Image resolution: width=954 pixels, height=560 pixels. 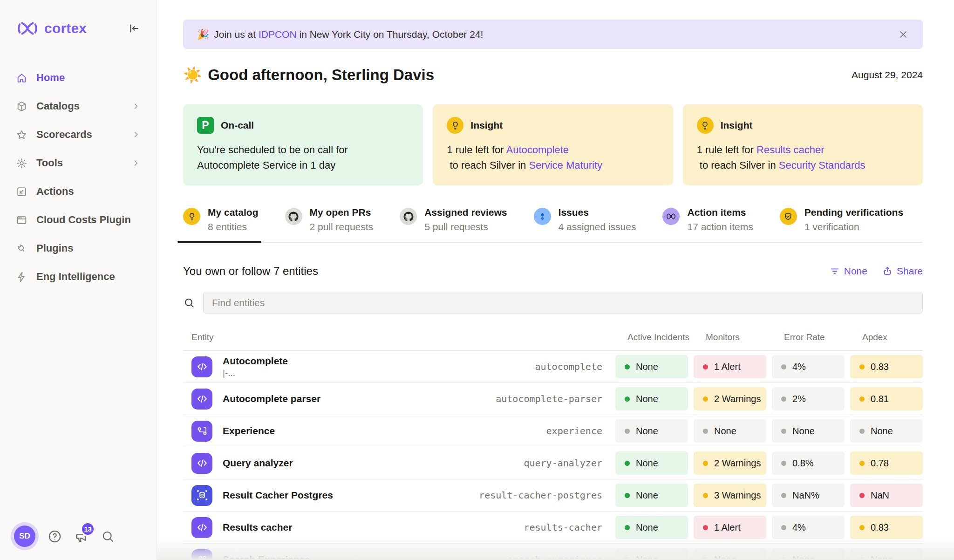 What do you see at coordinates (390, 34) in the screenshot?
I see `banner-text-suffix: in New York City on Thursday, October 24…` at bounding box center [390, 34].